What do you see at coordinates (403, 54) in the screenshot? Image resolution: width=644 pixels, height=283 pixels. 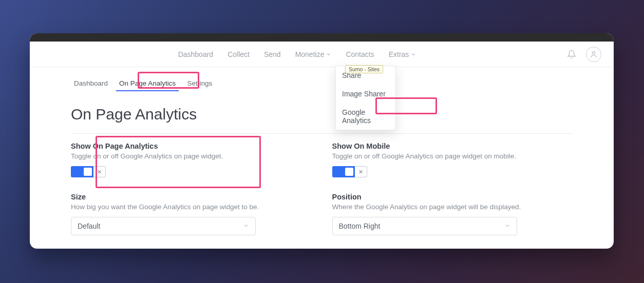 I see `nav-extras: Extras` at bounding box center [403, 54].